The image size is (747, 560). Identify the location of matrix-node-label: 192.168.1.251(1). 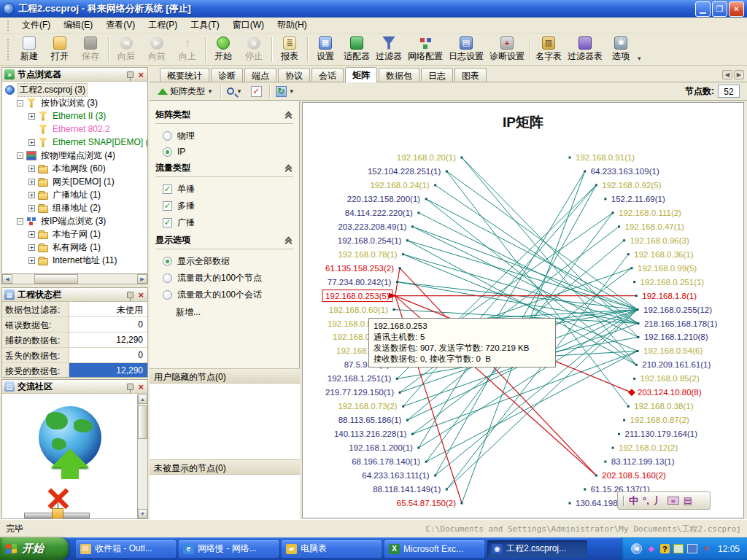
(360, 378).